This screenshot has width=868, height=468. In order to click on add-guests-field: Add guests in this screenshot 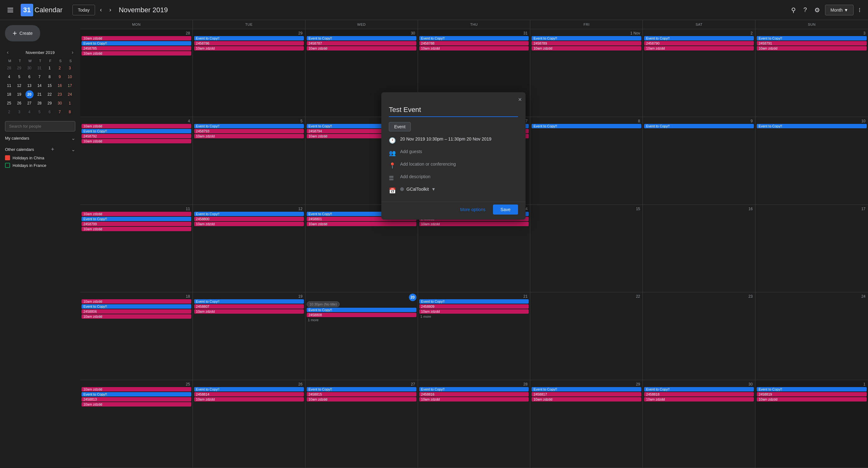, I will do `click(411, 152)`.